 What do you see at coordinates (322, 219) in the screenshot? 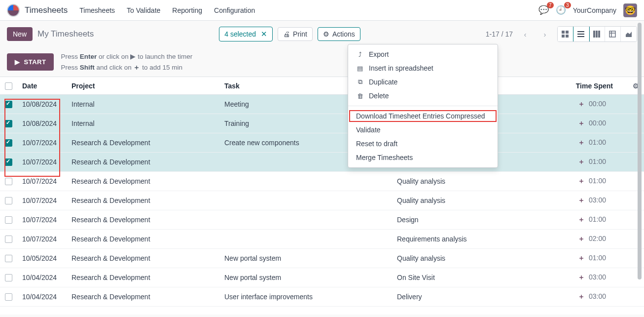
I see `table-row: 10/07/2024Research & DevelopmentDesign＋0…` at bounding box center [322, 219].